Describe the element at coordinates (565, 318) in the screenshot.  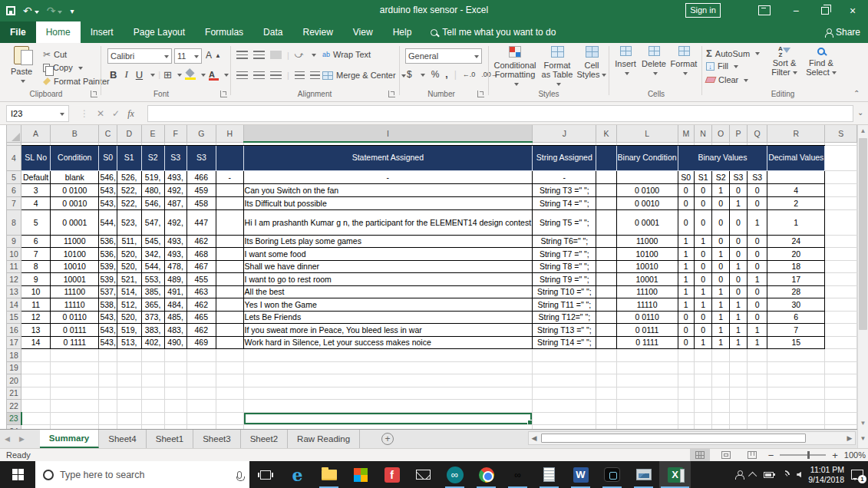
I see `cell: String T12=" ";` at that location.